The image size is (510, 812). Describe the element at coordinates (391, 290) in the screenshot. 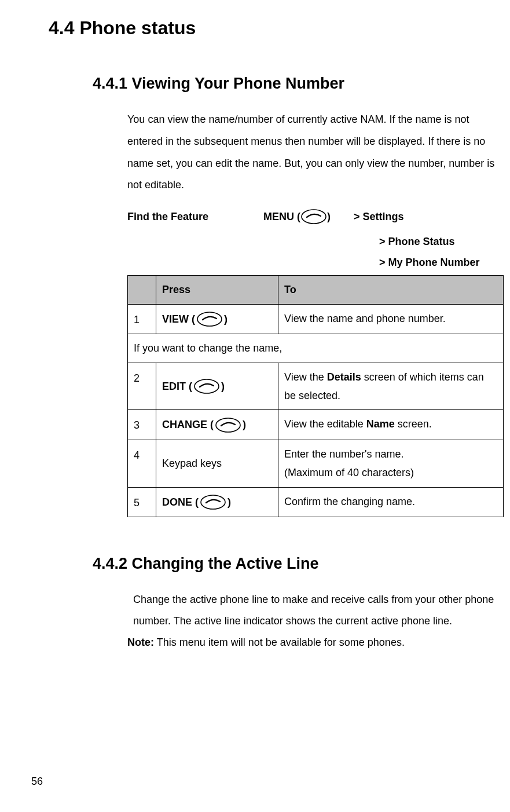

I see `table-header-to: To` at that location.